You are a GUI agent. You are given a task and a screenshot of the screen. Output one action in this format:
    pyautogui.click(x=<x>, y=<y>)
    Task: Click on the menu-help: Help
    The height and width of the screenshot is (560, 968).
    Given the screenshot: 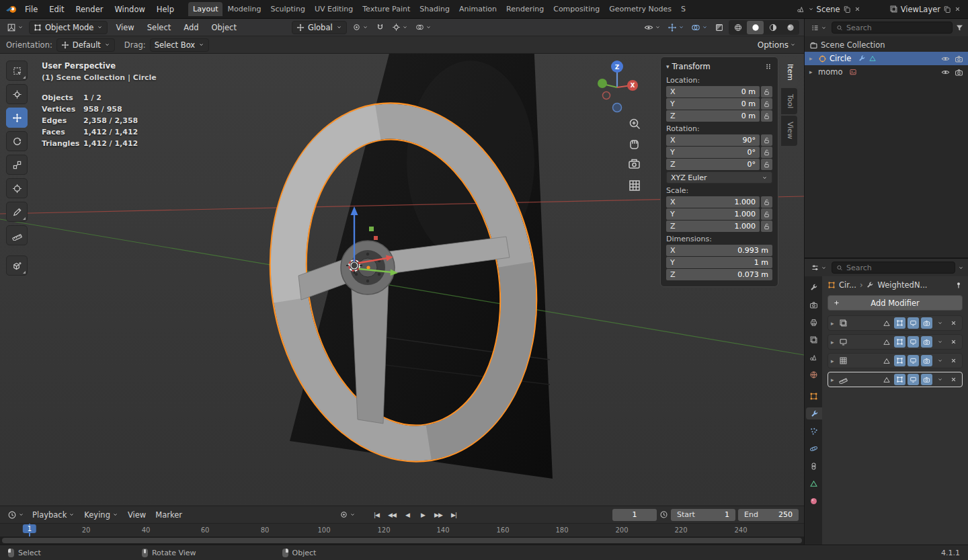 What is the action you would take?
    pyautogui.click(x=165, y=9)
    